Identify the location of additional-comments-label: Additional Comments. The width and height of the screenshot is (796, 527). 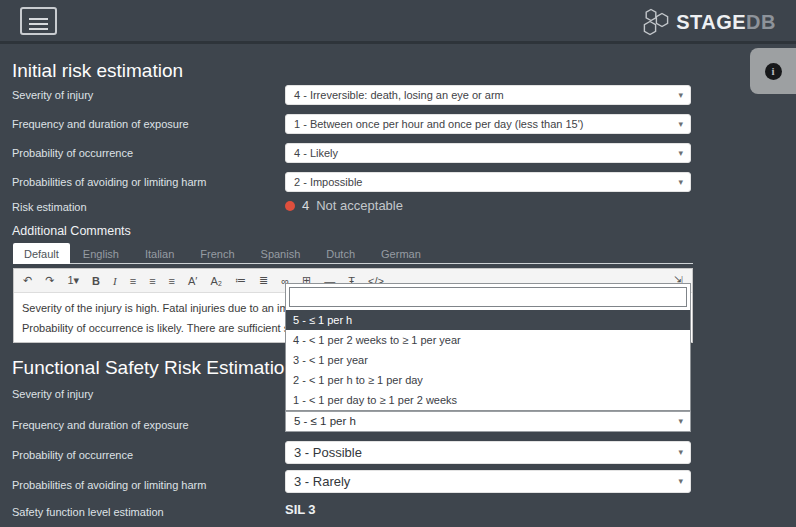
(72, 231).